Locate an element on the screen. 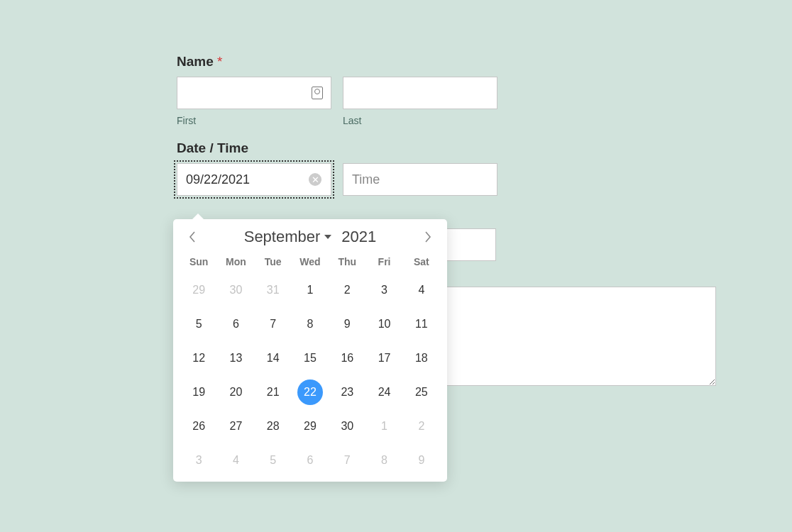 This screenshot has height=532, width=792. calendar-day: 11 is located at coordinates (422, 324).